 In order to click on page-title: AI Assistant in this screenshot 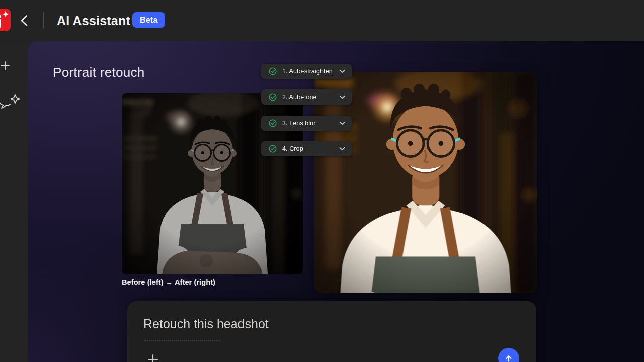, I will do `click(94, 21)`.